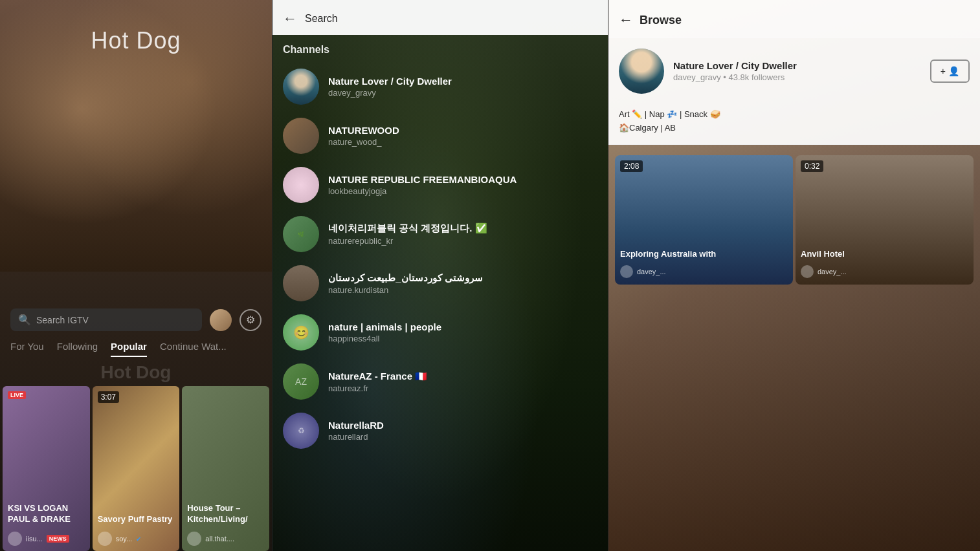  What do you see at coordinates (136, 539) in the screenshot?
I see `thumb-author-row: soy... ✔` at bounding box center [136, 539].